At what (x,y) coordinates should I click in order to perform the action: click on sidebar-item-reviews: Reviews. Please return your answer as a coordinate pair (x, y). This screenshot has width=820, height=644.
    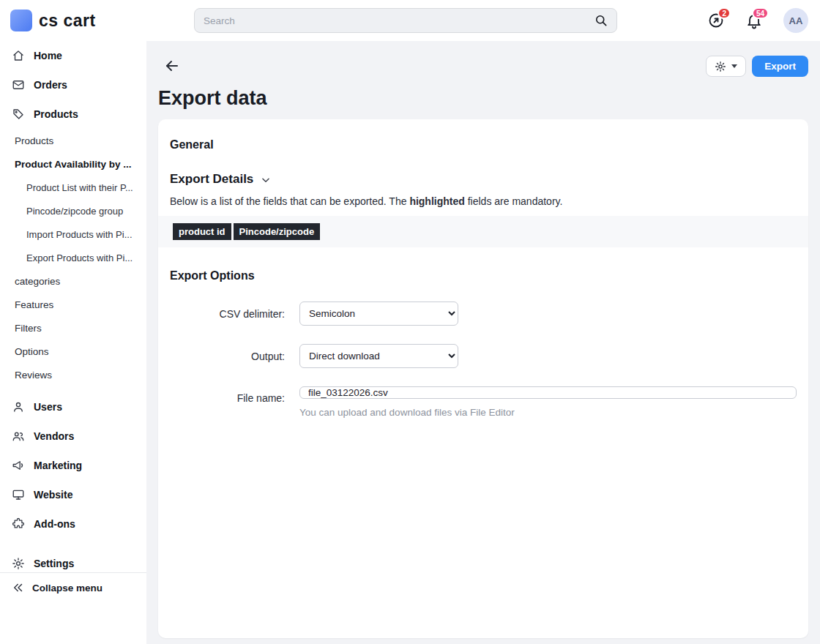
    Looking at the image, I should click on (73, 375).